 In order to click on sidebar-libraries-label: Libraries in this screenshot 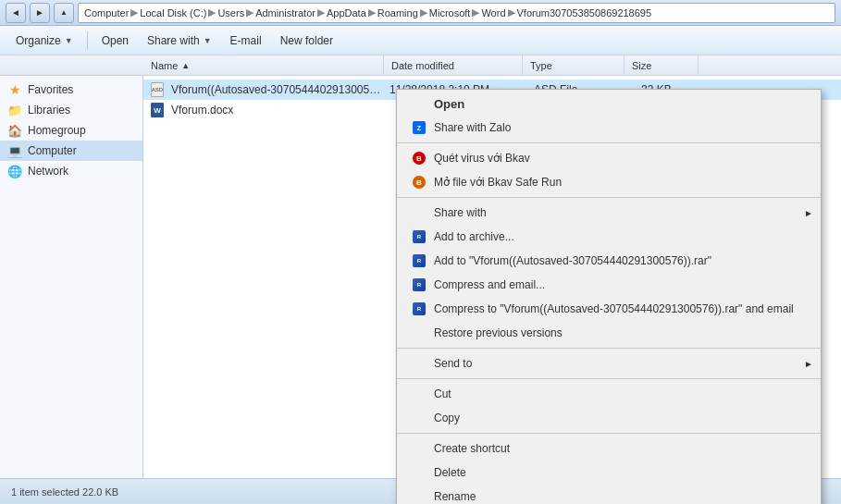, I will do `click(49, 110)`.